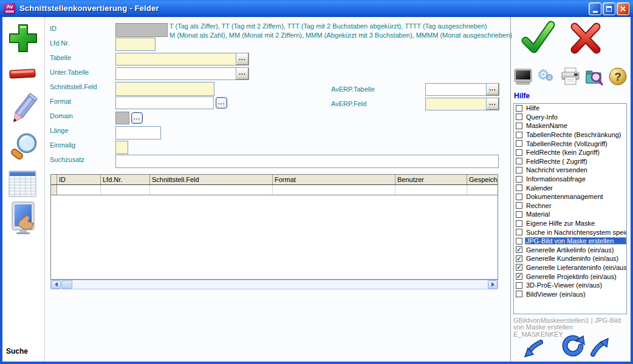 Image resolution: width=633 pixels, height=364 pixels. Describe the element at coordinates (211, 180) in the screenshot. I see `column-header: Schnittstell.Feld` at that location.